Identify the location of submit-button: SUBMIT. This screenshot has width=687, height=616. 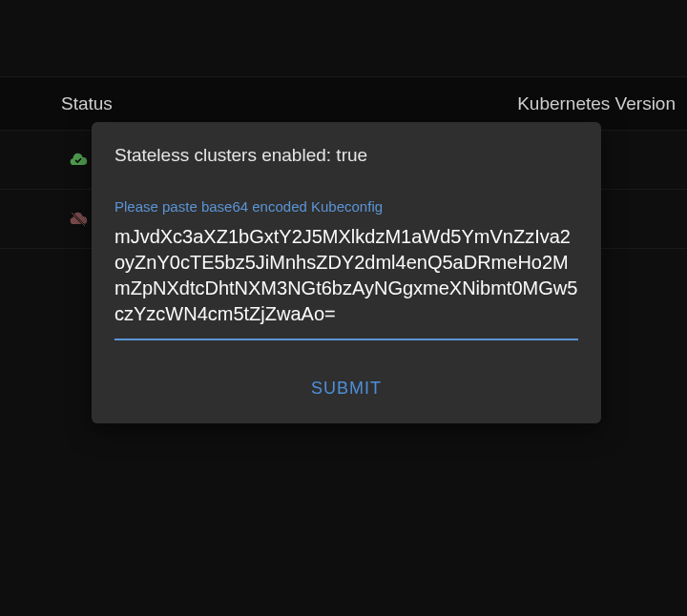
(346, 389).